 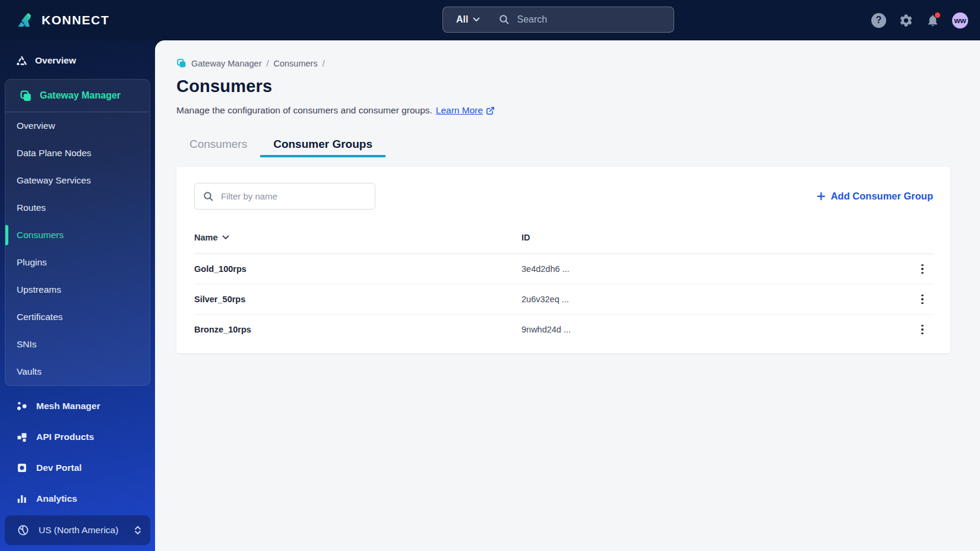 I want to click on external-link-icon, so click(x=491, y=110).